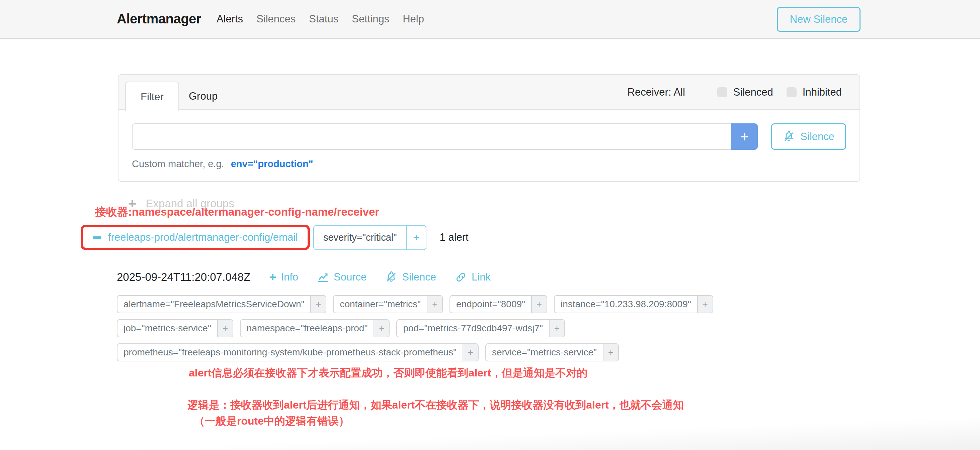  What do you see at coordinates (634, 304) in the screenshot?
I see `label-chip-instance: instance="10.233.98.209:8009" +` at bounding box center [634, 304].